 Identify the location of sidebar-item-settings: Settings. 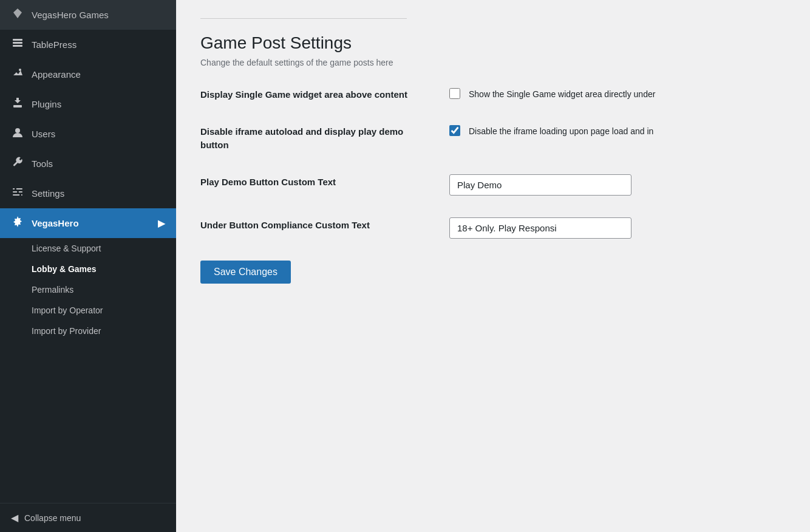
(88, 193).